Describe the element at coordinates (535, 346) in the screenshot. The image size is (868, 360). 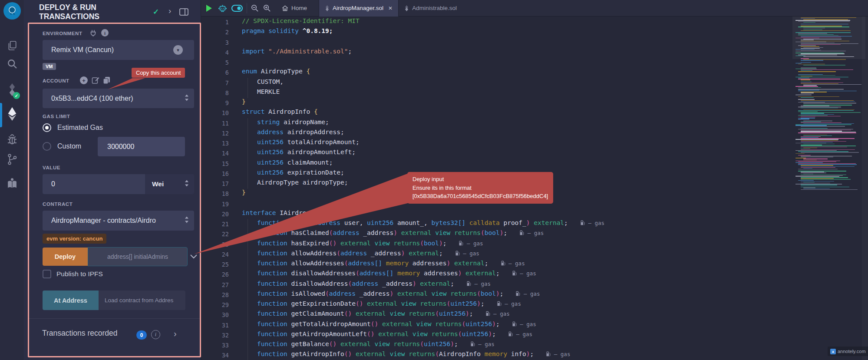
I see `code-line-33: 33 function getBalance() external view r…` at that location.